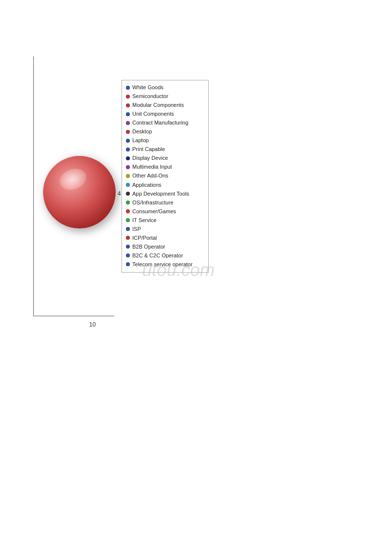  I want to click on legend-item: Unit Components, so click(165, 114).